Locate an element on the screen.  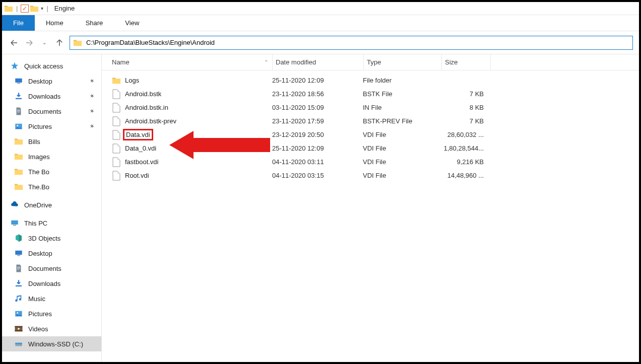
sidebar-item-desktop: Desktop✶ is located at coordinates (51, 81).